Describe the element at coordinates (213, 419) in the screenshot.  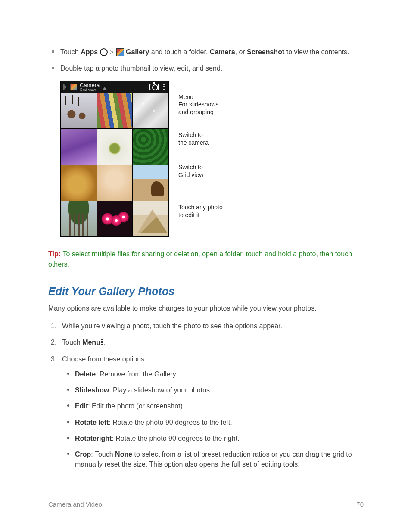
I see `options-list: Delete: Remove from the Gallery. Slidesh…` at that location.